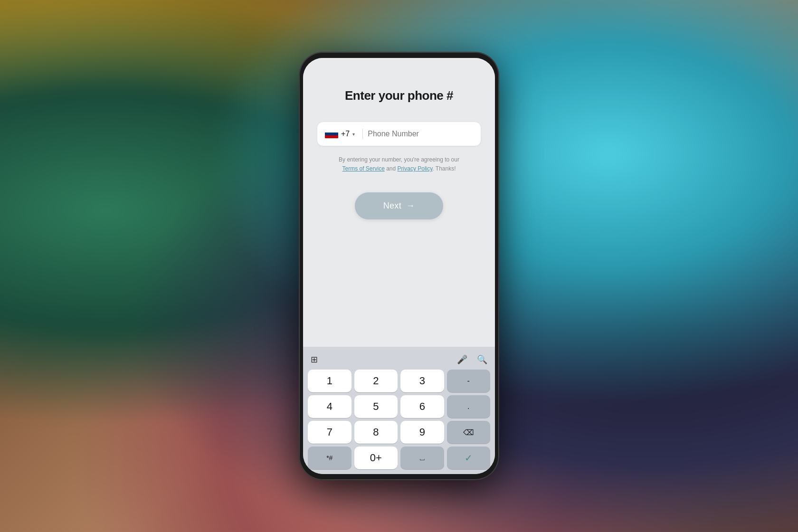  I want to click on phone-input-container: +7 ▾, so click(399, 134).